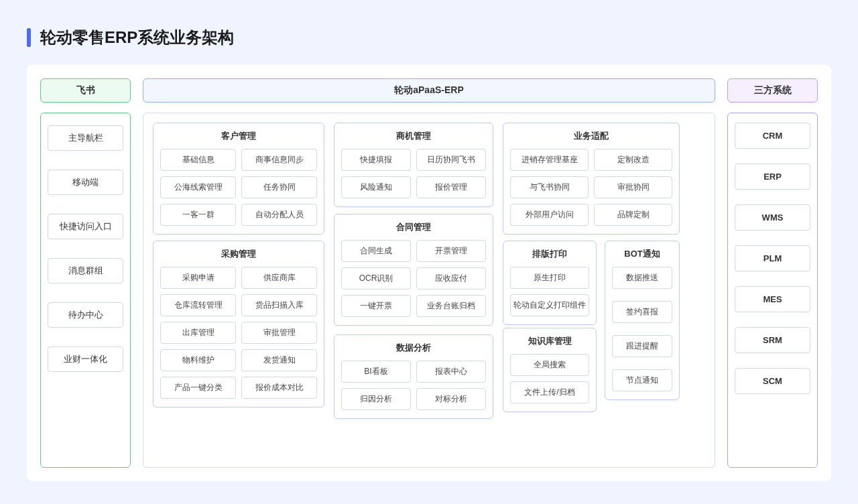 This screenshot has height=504, width=858. Describe the element at coordinates (239, 254) in the screenshot. I see `module-title: 采购管理` at that location.